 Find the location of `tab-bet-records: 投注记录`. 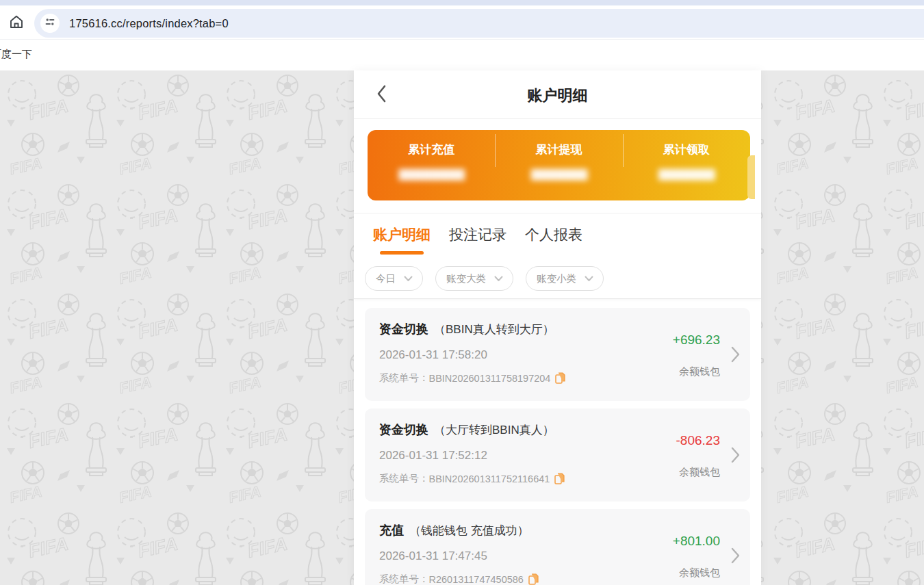

tab-bet-records: 投注记录 is located at coordinates (478, 242).